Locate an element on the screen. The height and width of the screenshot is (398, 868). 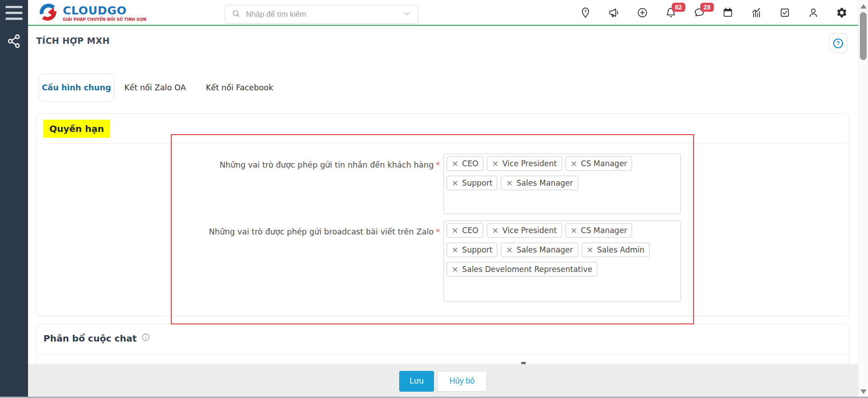
messages-chat-icon: 28 is located at coordinates (699, 13).